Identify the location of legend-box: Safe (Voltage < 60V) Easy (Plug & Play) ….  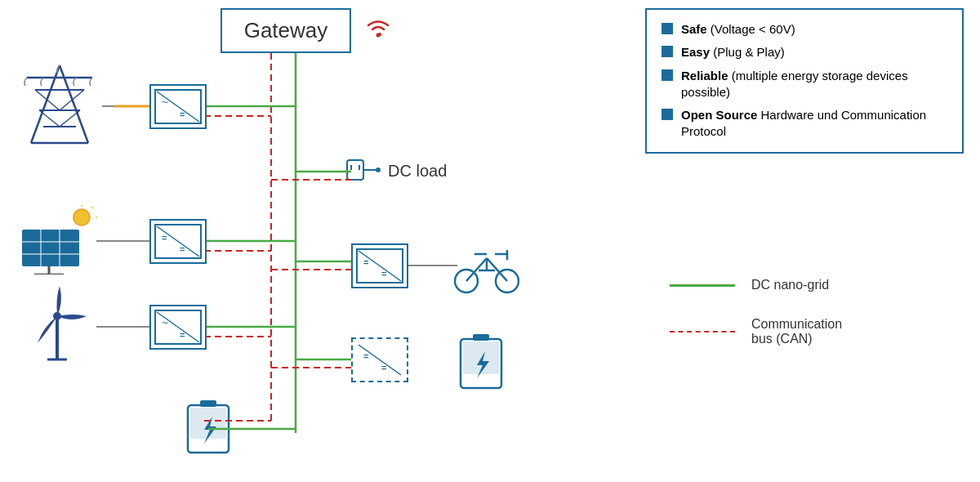
(804, 81).